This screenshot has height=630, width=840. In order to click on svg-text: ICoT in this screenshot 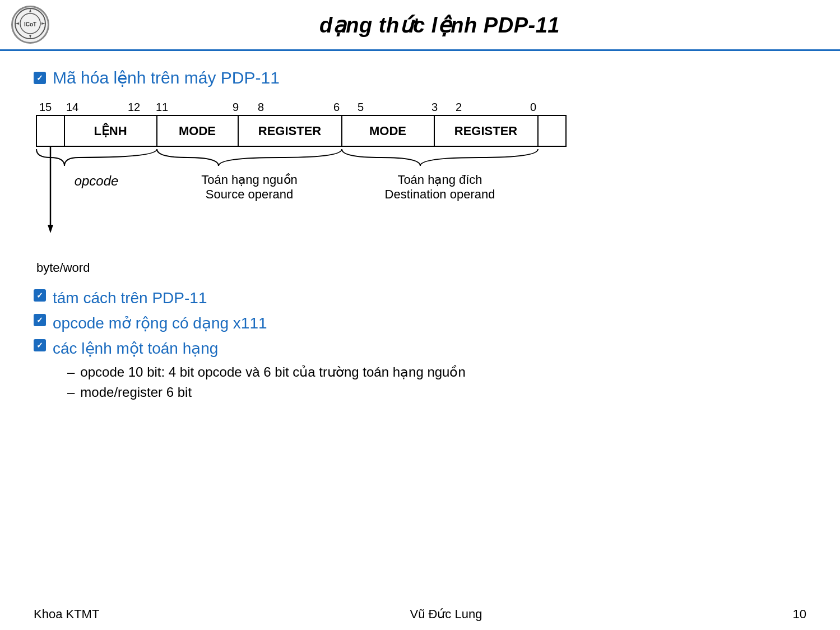, I will do `click(30, 25)`.